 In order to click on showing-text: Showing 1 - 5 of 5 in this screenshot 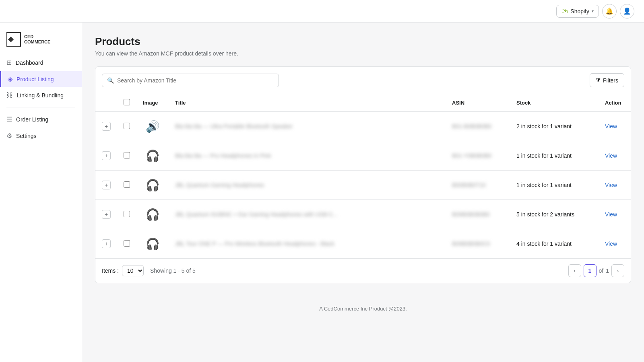, I will do `click(173, 271)`.